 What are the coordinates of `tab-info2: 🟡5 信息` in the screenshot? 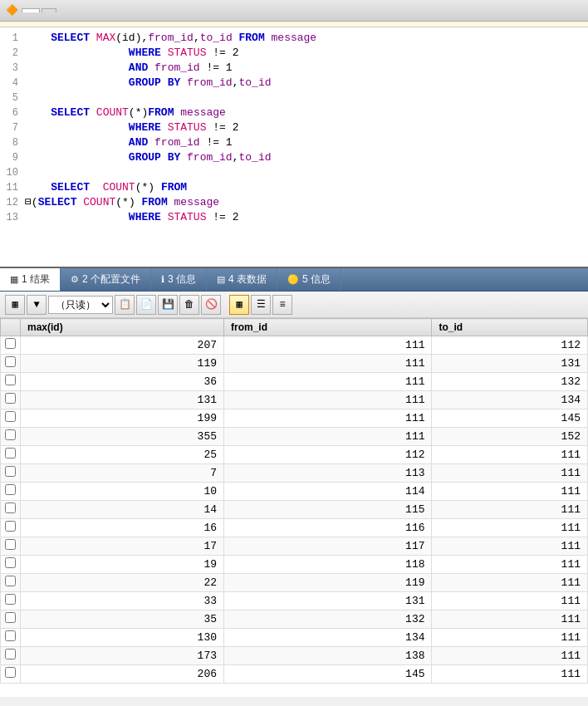 It's located at (309, 279).